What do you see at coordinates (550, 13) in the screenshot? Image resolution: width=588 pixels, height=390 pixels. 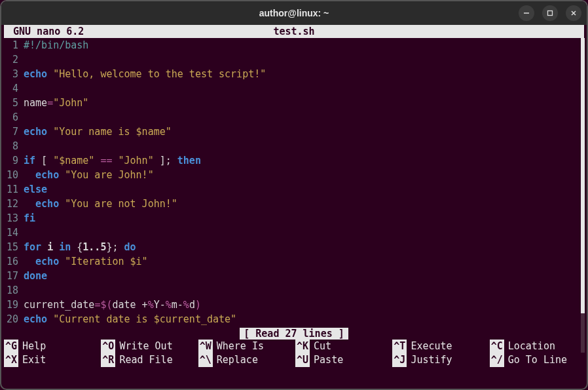 I see `maximize-button` at bounding box center [550, 13].